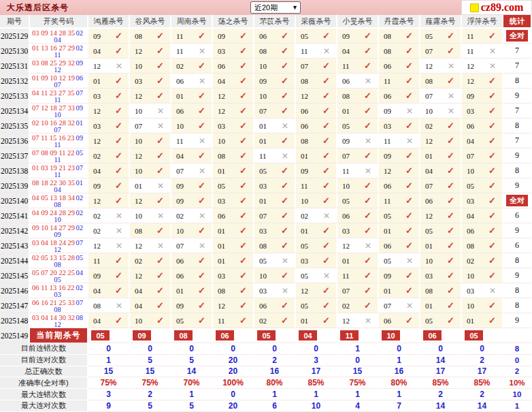 This screenshot has width=532, height=412. I want to click on rear-number-1: 09, so click(80, 63).